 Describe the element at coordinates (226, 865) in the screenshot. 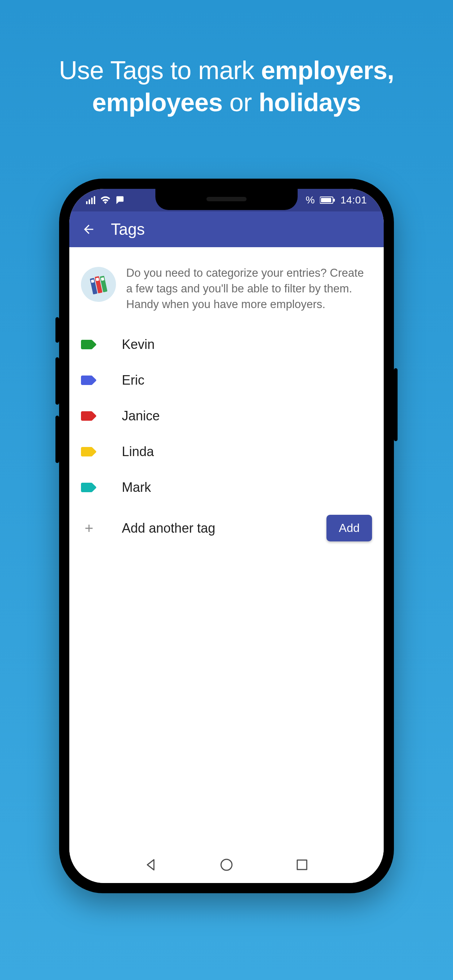

I see `android-nav-bar` at that location.